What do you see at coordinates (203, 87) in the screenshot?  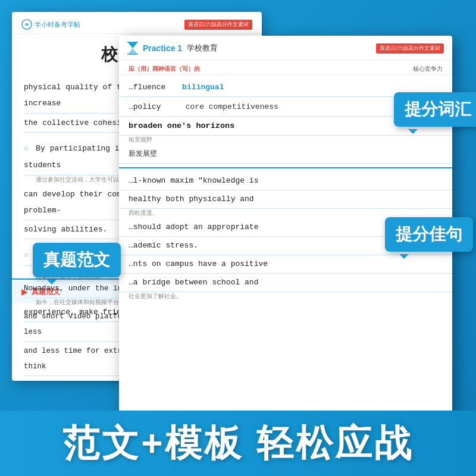 I see `vocab-bilingual: bilingual` at bounding box center [203, 87].